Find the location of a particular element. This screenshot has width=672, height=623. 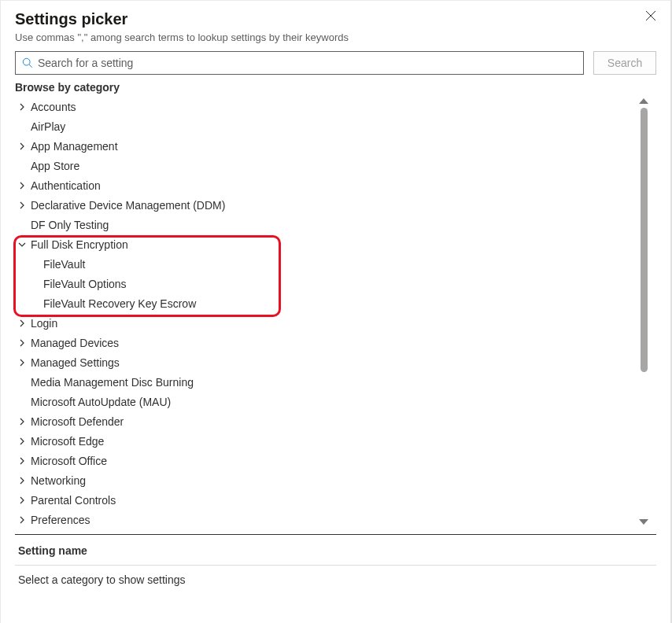

category-child-label: FileVault Options is located at coordinates (85, 284).